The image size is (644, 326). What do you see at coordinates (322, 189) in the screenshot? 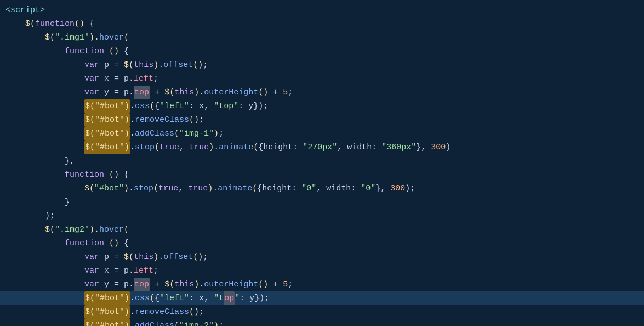
I see `code-line-14: $ ( "#bot" ) . stop ( true , true ) . an…` at bounding box center [322, 189].